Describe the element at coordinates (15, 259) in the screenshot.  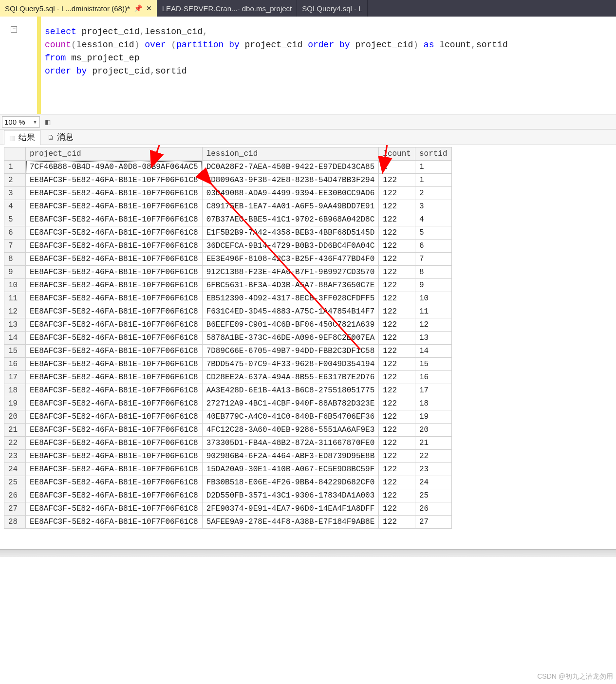
I see `row-number: 8` at that location.